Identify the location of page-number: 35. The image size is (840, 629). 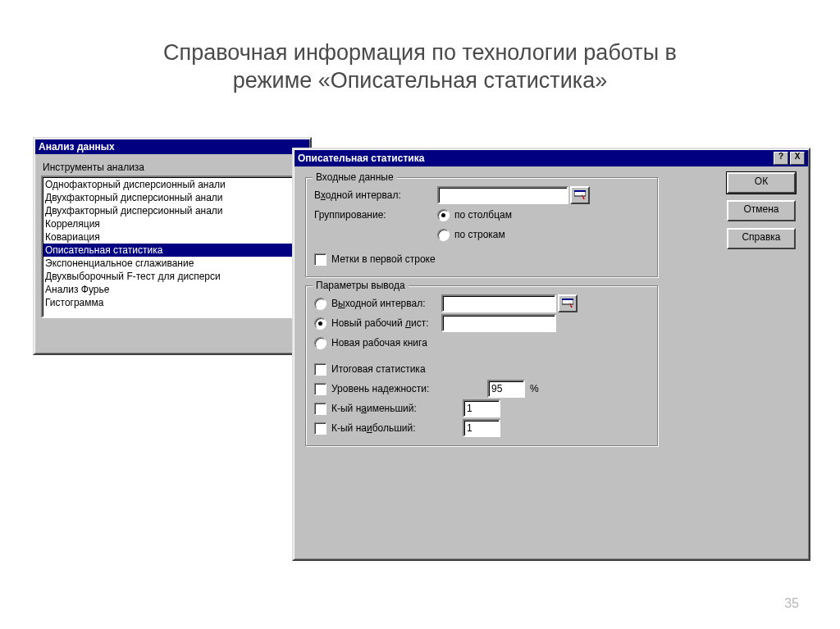
(792, 604).